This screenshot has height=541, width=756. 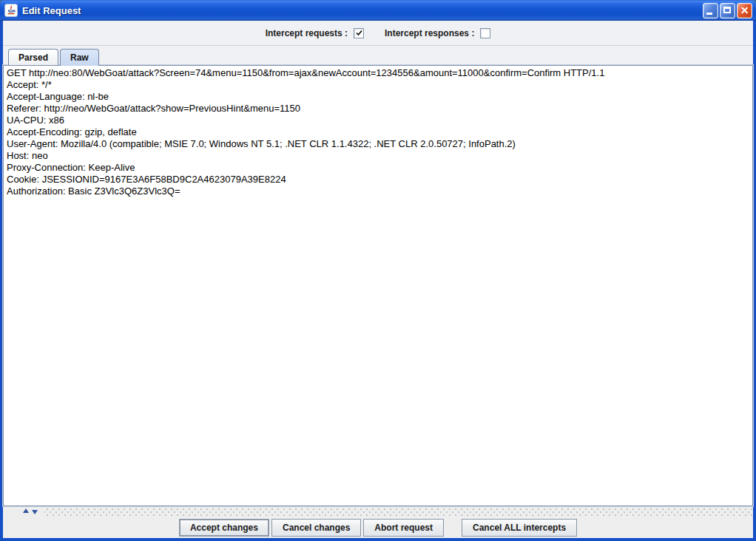 What do you see at coordinates (429, 33) in the screenshot?
I see `intercept-responses-label: Intercept responses :` at bounding box center [429, 33].